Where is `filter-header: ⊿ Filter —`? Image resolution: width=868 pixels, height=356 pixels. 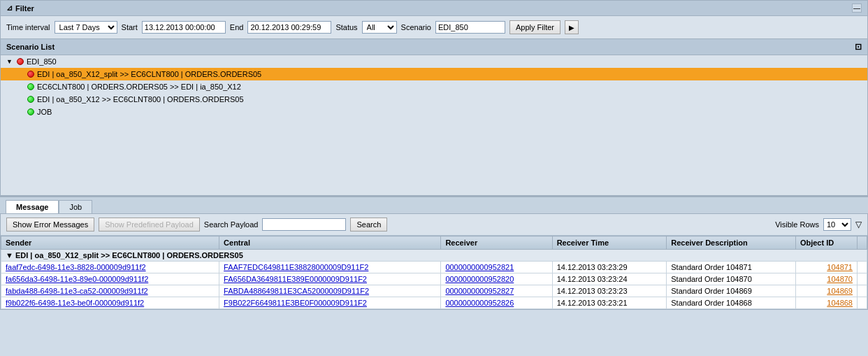
filter-header: ⊿ Filter — is located at coordinates (434, 8).